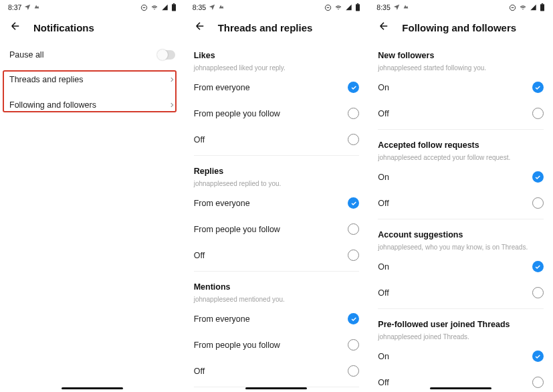  I want to click on signal-icon, so click(349, 7).